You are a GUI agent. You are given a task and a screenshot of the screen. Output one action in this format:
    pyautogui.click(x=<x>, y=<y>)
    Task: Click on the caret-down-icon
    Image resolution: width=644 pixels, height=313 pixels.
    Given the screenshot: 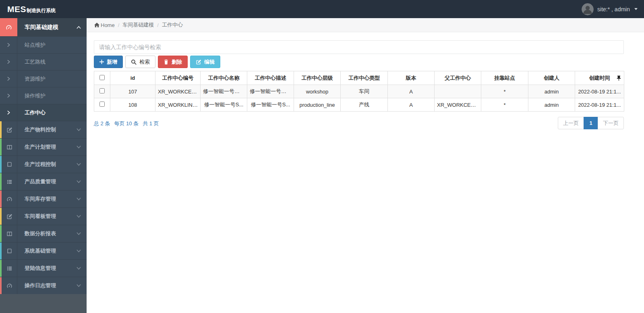 What is the action you would take?
    pyautogui.click(x=636, y=9)
    